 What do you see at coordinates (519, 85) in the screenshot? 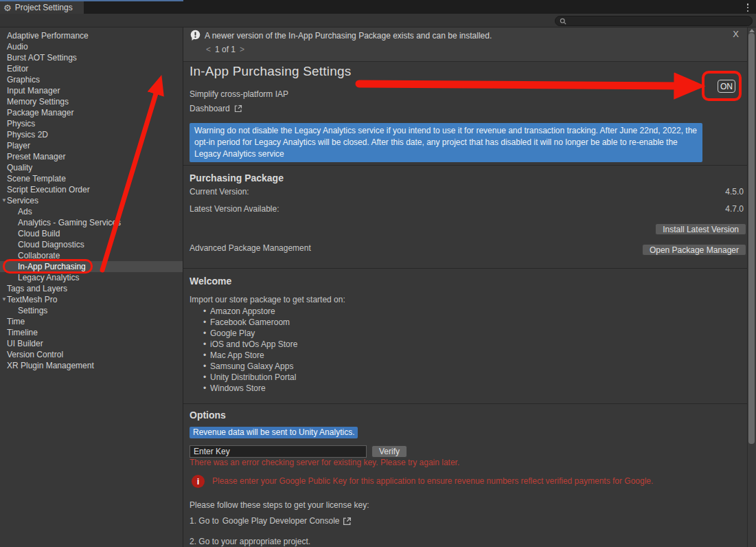
I see `annotation-arrow-on` at bounding box center [519, 85].